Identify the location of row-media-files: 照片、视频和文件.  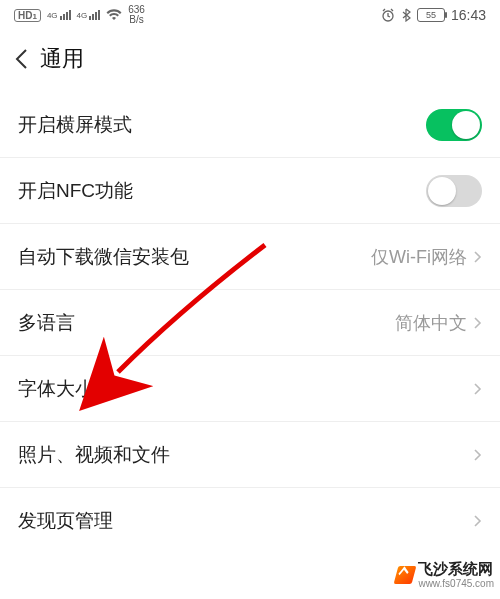
(250, 455).